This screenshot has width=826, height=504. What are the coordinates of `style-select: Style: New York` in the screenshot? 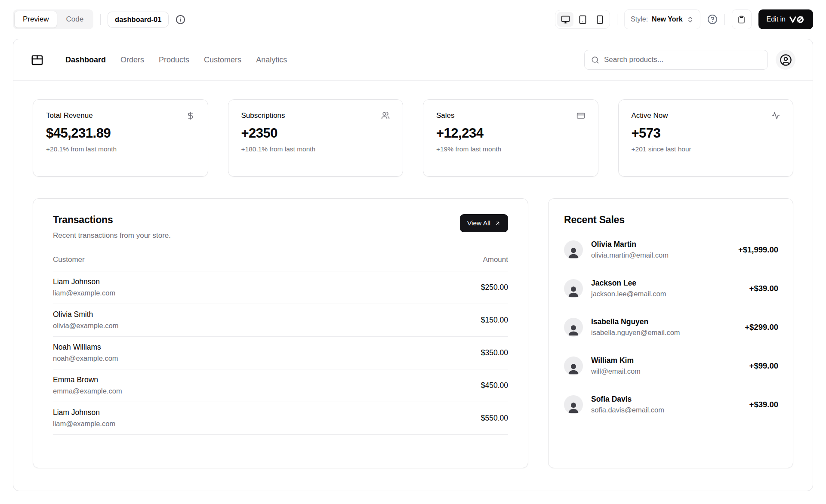 It's located at (662, 19).